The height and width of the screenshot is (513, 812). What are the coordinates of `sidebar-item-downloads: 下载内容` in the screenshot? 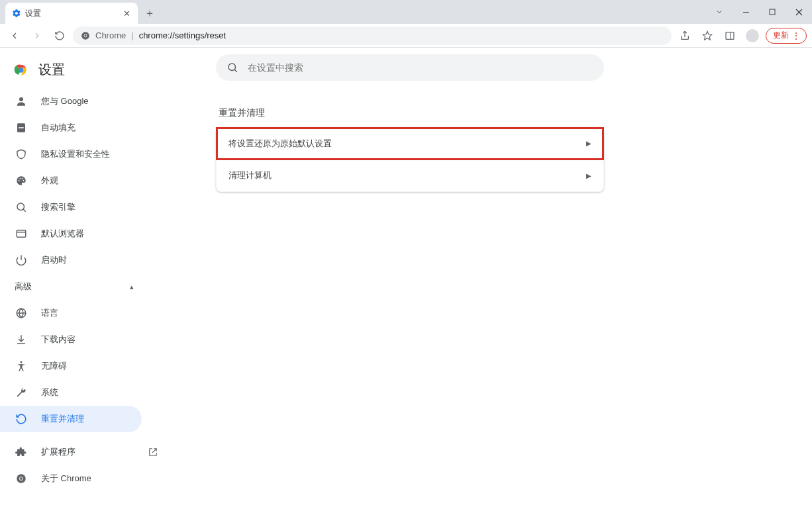 It's located at (85, 340).